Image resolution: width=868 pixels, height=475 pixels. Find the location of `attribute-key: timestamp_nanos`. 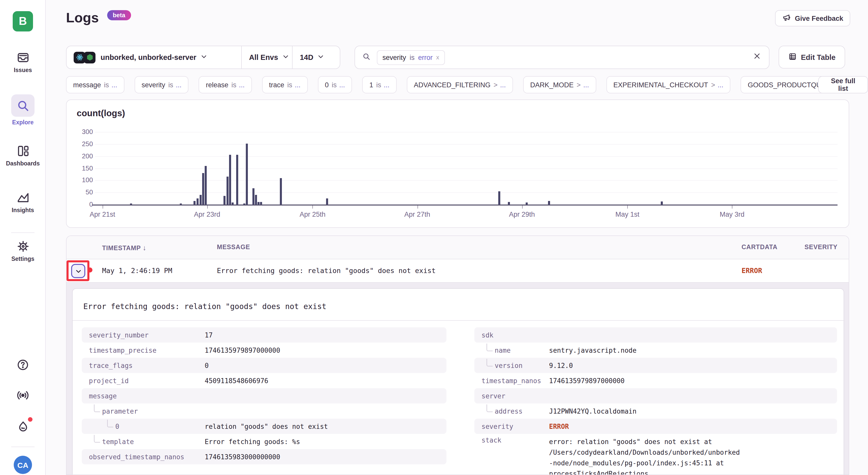

attribute-key: timestamp_nanos is located at coordinates (512, 380).